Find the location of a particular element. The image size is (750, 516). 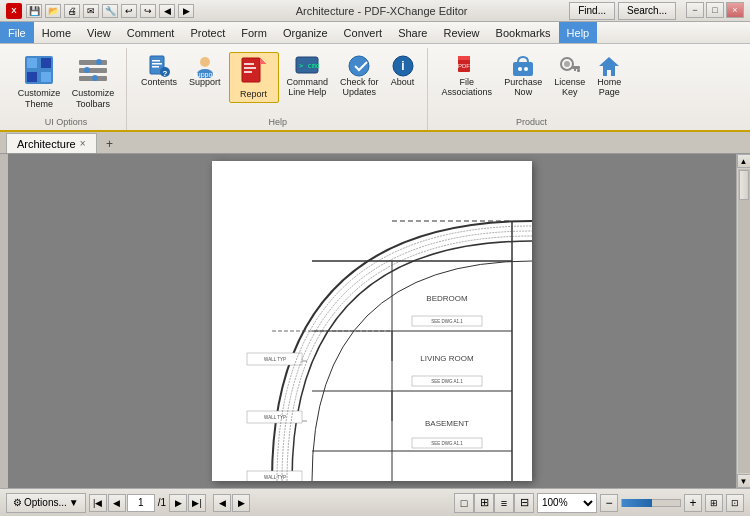

nav-back-button: ◀ is located at coordinates (222, 503).